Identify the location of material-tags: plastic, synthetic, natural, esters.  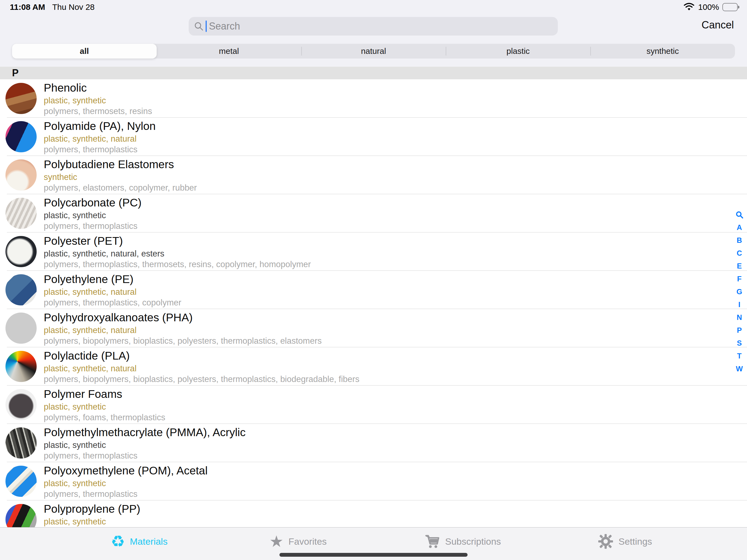
(386, 254).